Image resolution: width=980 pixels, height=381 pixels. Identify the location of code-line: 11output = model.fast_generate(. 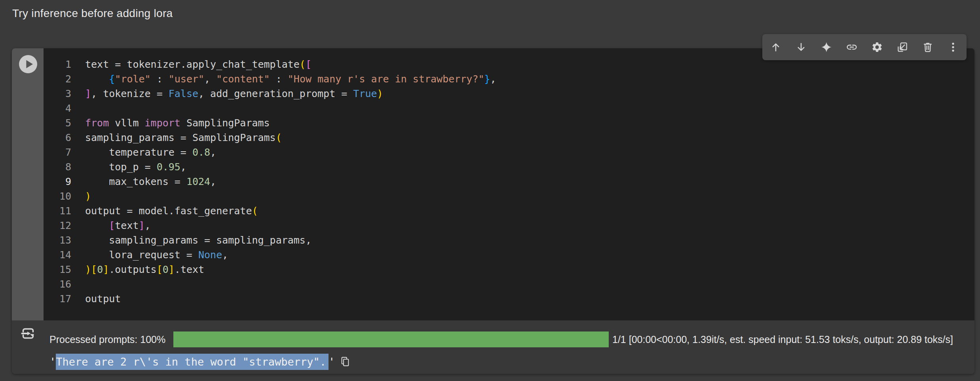
(509, 211).